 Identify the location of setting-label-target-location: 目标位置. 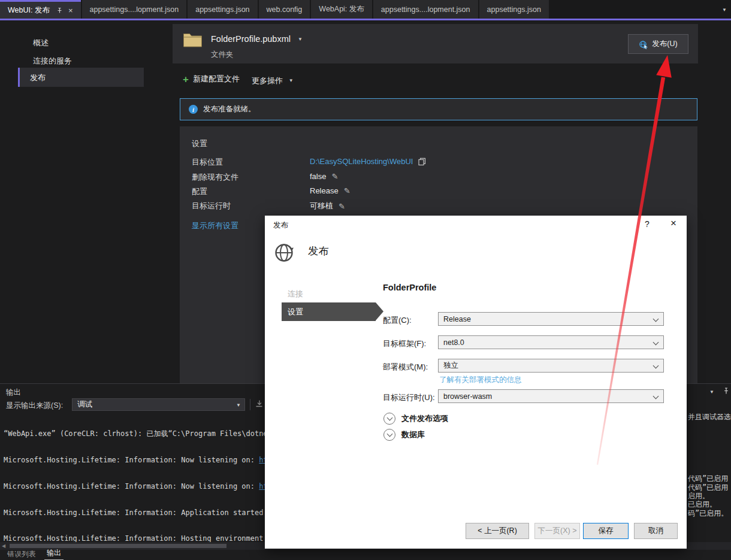
(207, 162).